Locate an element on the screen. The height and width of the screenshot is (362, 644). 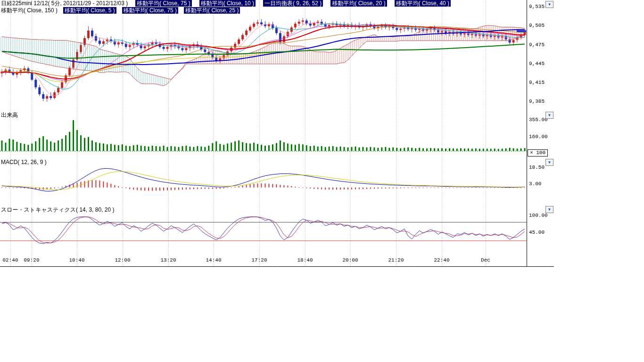
time-axis-label: 22:40 is located at coordinates (442, 260).